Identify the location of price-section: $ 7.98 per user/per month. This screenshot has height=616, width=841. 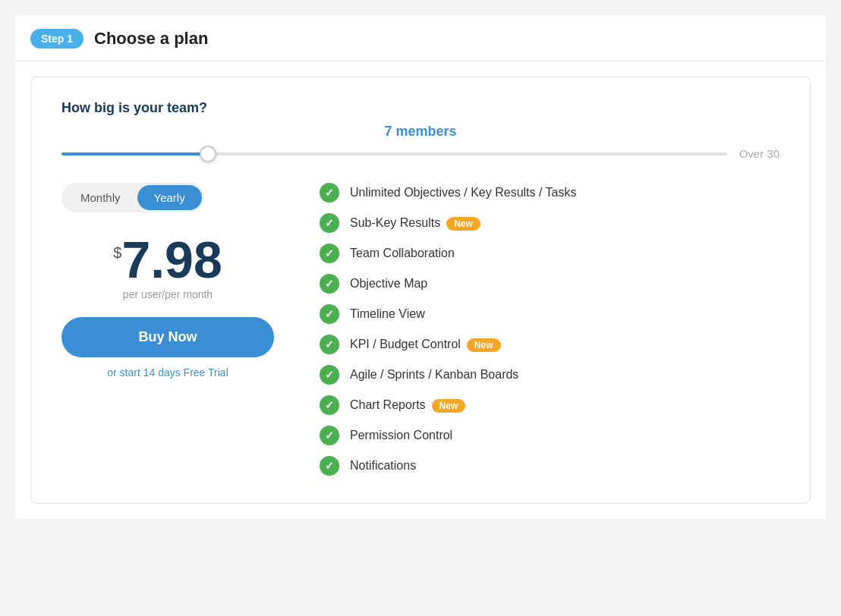
(168, 267).